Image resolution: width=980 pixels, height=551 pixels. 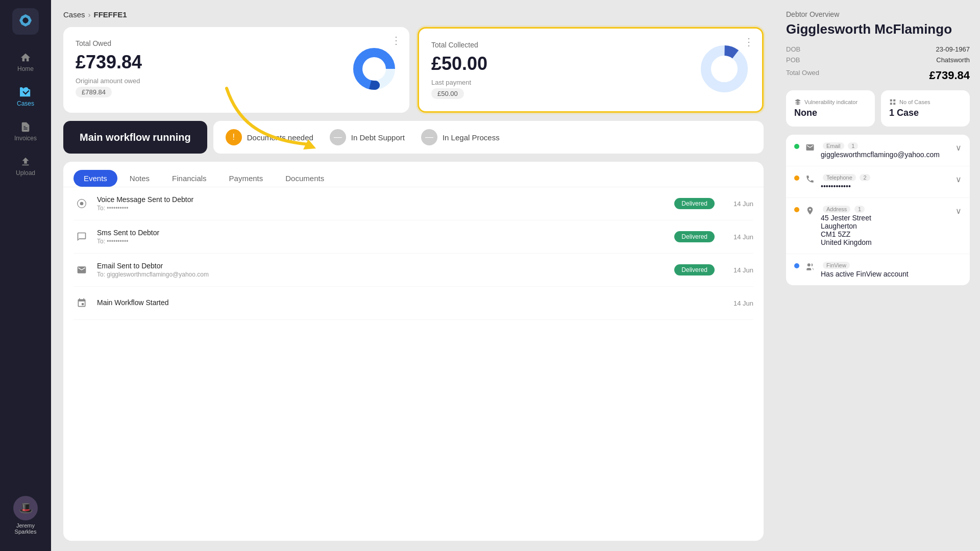 What do you see at coordinates (26, 21) in the screenshot?
I see `app-logo` at bounding box center [26, 21].